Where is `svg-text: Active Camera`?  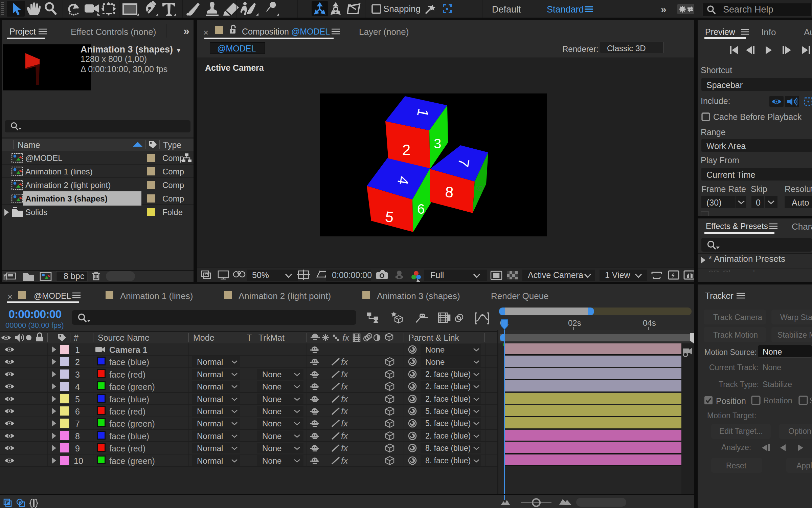 svg-text: Active Camera is located at coordinates (556, 275).